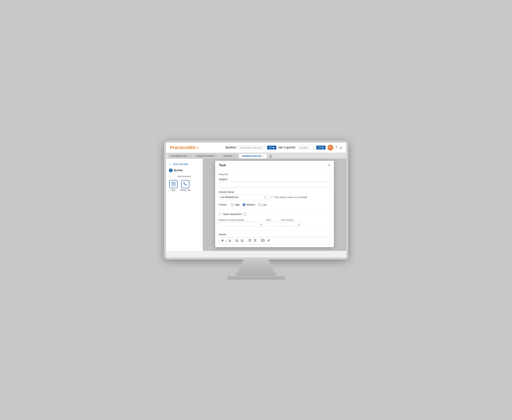  Describe the element at coordinates (256, 210) in the screenshot. I see `monitor: Practice360°® SEARCH: GO ▶ GET A QUOTE: …` at that location.